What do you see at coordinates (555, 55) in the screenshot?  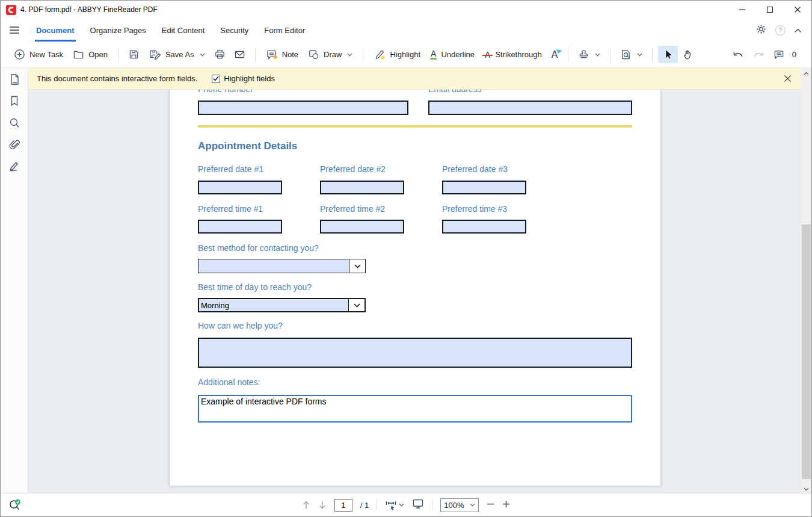 I see `text-style-button: A` at bounding box center [555, 55].